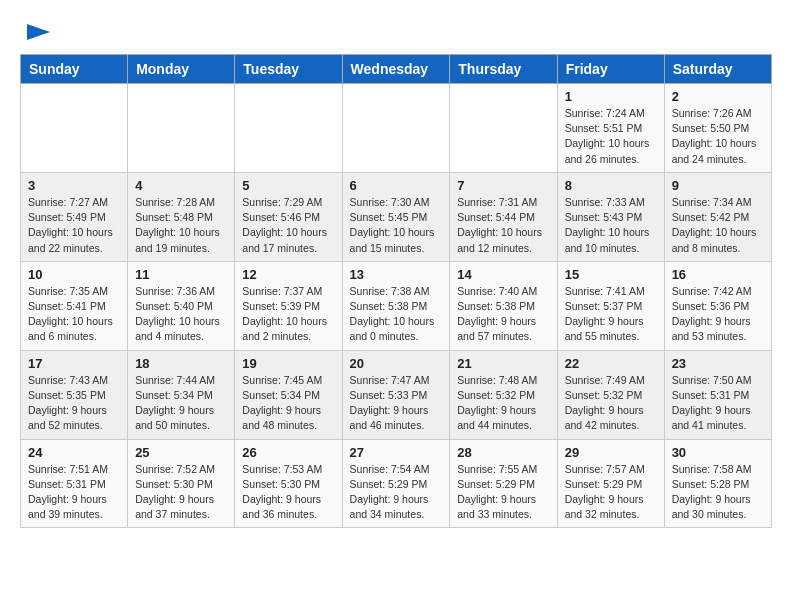 The width and height of the screenshot is (792, 612). What do you see at coordinates (718, 128) in the screenshot?
I see `calendar-cell: 2Sunrise: 7:26 AM Sunset: 5:50 PM Daylig…` at bounding box center [718, 128].